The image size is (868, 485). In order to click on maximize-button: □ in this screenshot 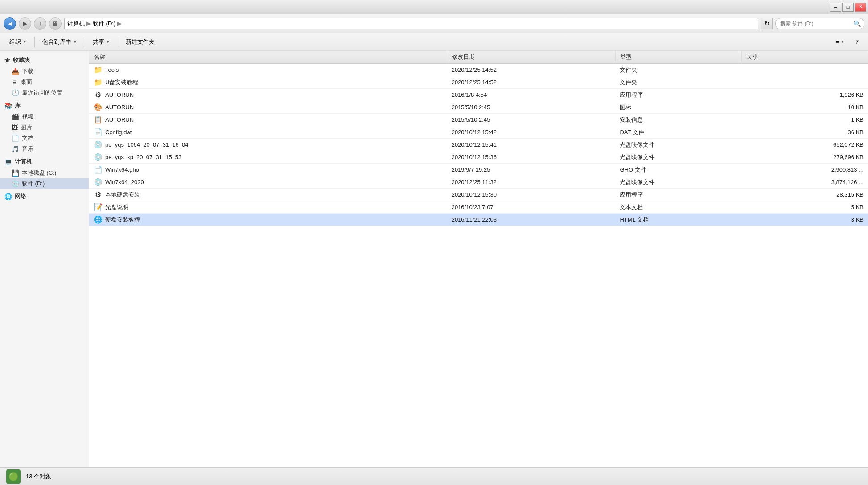, I will do `click(848, 7)`.